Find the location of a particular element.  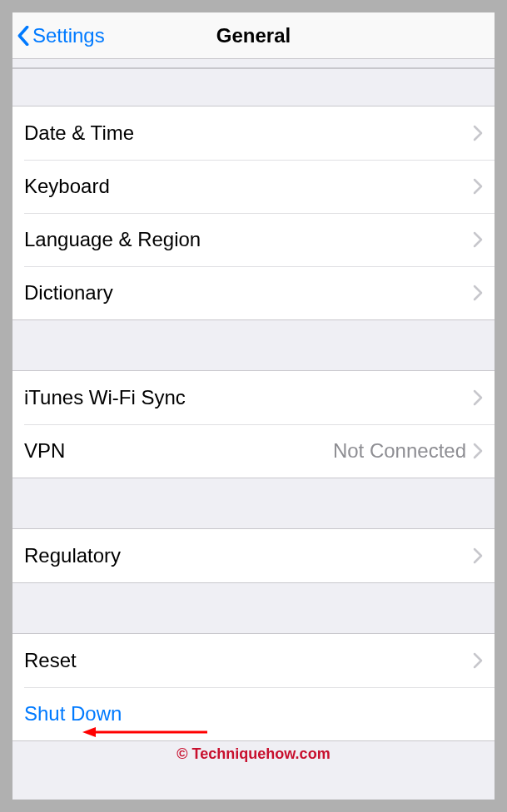

group-4: Reset Shut Down is located at coordinates (253, 687).